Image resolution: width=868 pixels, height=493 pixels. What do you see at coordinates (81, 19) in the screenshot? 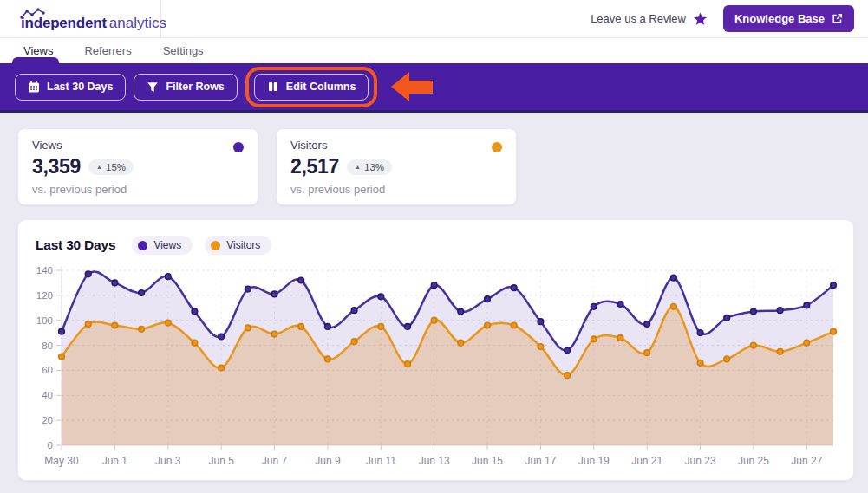
I see `logo-area: independentanalytics` at bounding box center [81, 19].